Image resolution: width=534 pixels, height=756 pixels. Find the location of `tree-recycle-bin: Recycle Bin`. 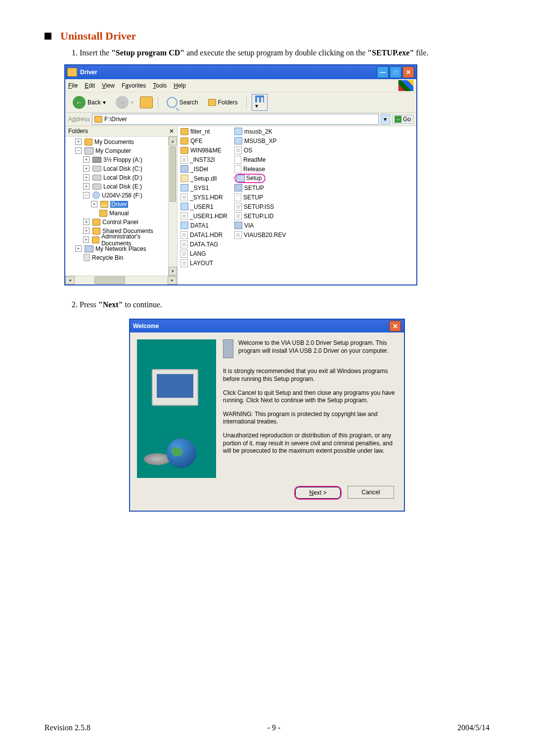

tree-recycle-bin: Recycle Bin is located at coordinates (121, 258).